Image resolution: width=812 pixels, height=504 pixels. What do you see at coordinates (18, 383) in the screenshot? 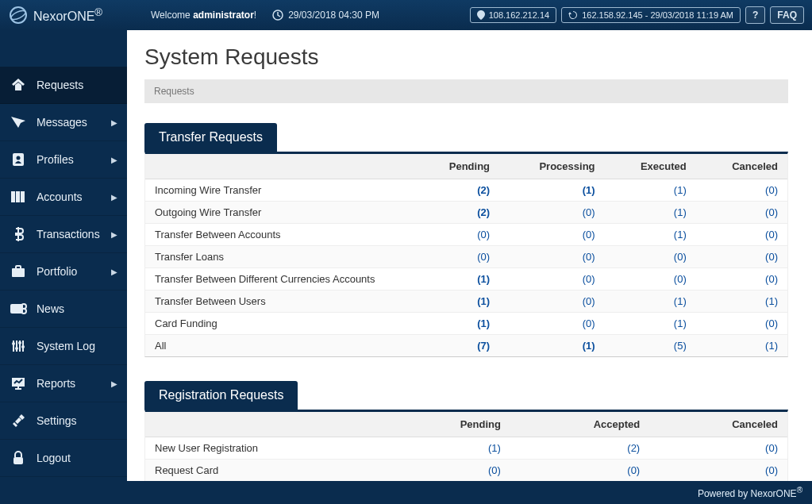
I see `reports-icon` at bounding box center [18, 383].